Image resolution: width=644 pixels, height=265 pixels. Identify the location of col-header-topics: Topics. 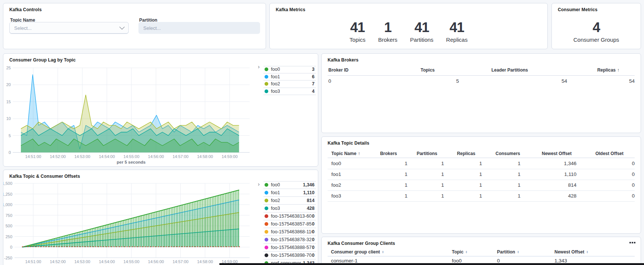
(428, 70).